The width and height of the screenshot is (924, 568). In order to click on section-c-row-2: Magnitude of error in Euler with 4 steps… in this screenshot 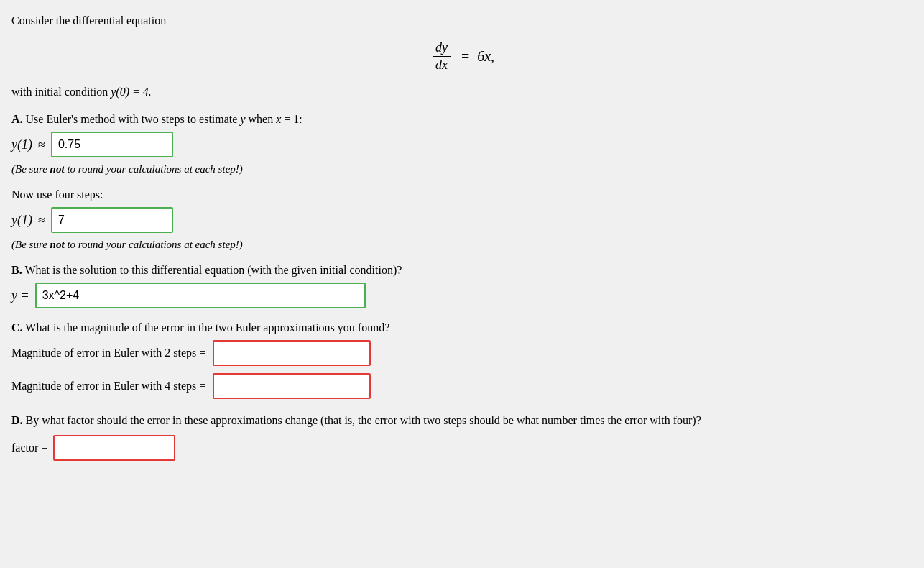, I will do `click(462, 386)`.